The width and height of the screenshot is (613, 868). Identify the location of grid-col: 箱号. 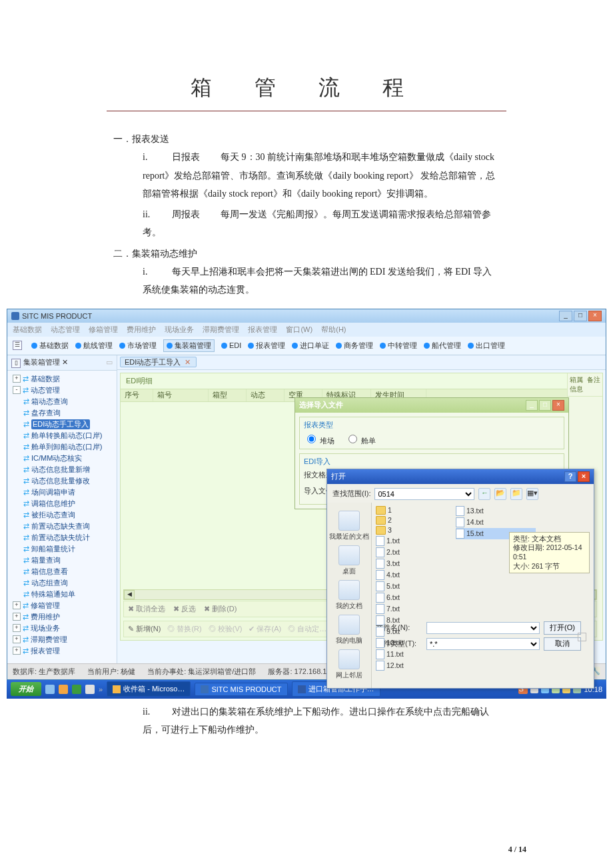
(181, 395).